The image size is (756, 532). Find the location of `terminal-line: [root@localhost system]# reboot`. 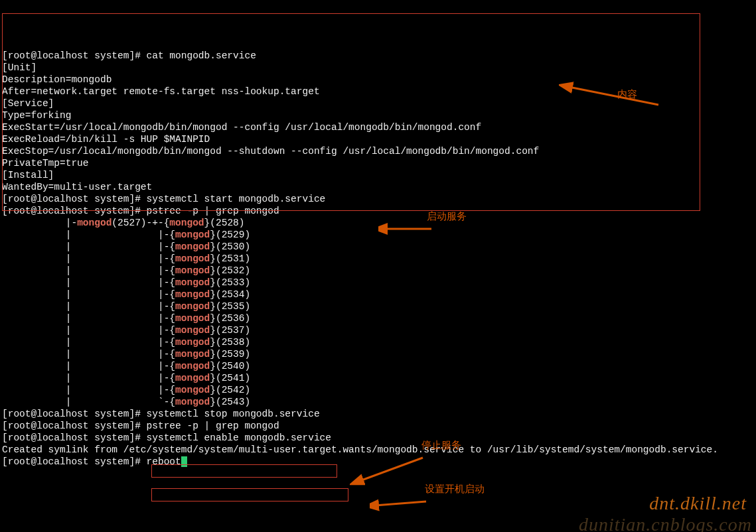

terminal-line: [root@localhost system]# reboot is located at coordinates (378, 462).